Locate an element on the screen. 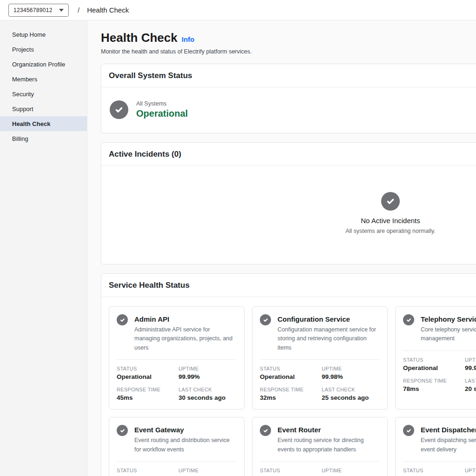 This screenshot has height=476, width=476. sidebar-item-billing: Billing is located at coordinates (44, 139).